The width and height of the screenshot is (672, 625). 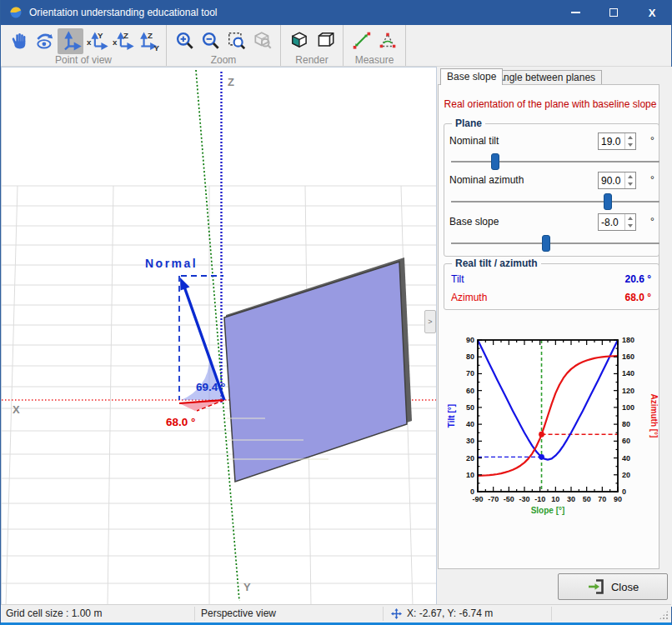 What do you see at coordinates (149, 35) in the screenshot?
I see `svg-text: Z` at bounding box center [149, 35].